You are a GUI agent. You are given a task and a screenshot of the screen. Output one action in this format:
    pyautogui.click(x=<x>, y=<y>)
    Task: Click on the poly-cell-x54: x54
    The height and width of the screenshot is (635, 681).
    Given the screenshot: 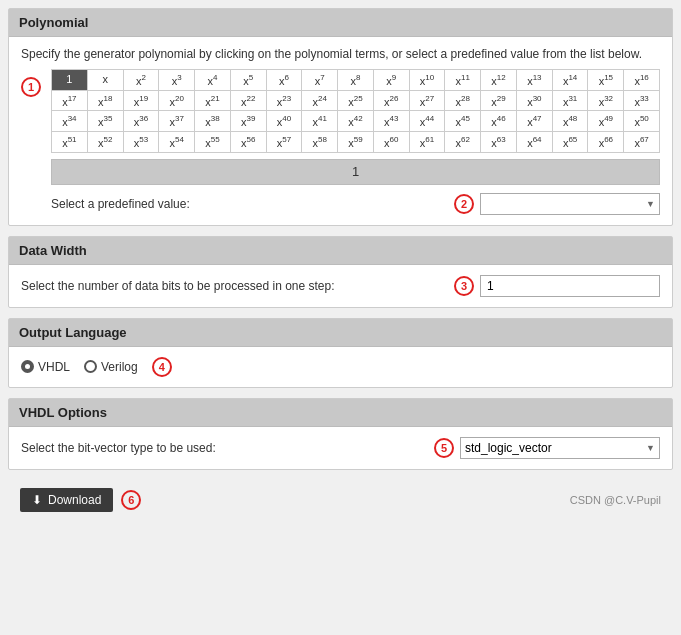 What is the action you would take?
    pyautogui.click(x=177, y=142)
    